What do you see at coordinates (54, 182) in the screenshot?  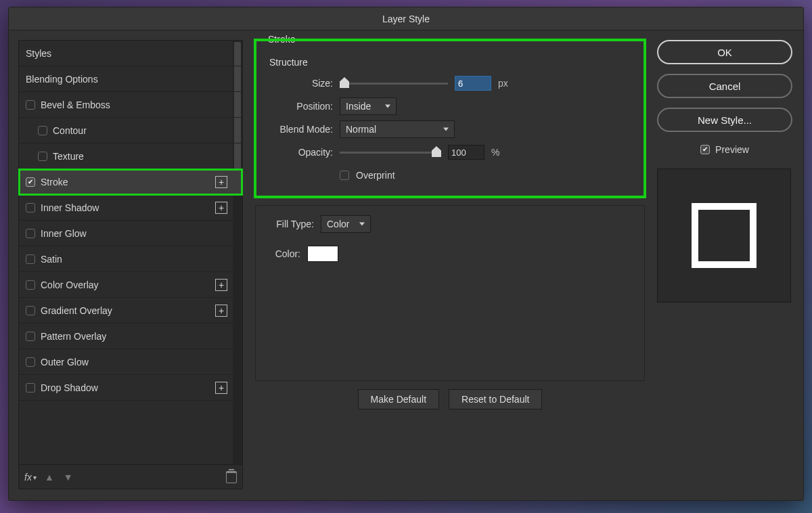 I see `sidebar-item-label: Stroke` at bounding box center [54, 182].